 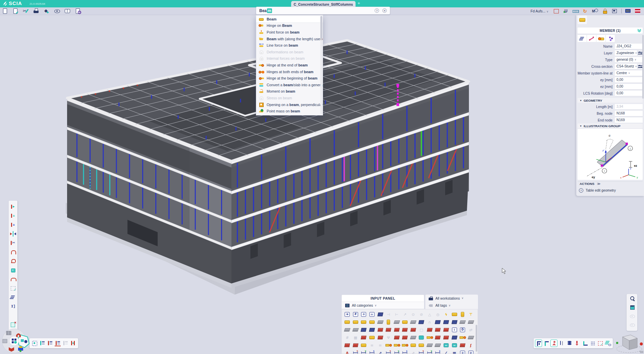 What do you see at coordinates (289, 85) in the screenshot?
I see `search-result-item: Convert a beam/slab into a general …` at bounding box center [289, 85].